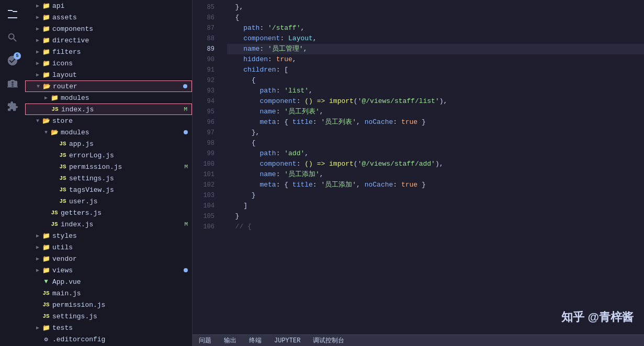 This screenshot has height=346, width=644. Describe the element at coordinates (109, 328) in the screenshot. I see `sidebar-item-tests: ▶ 📁 tests` at that location.